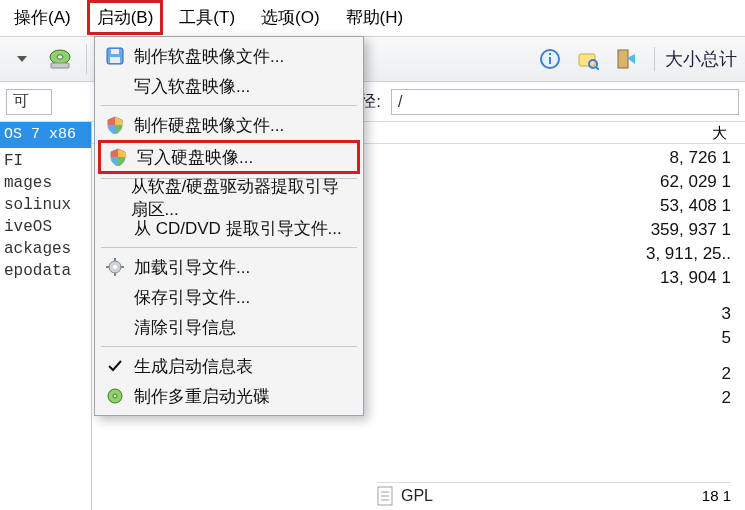  I want to click on menu-item-make-multiboot-disc: 制作多重启动光碟, so click(229, 396).